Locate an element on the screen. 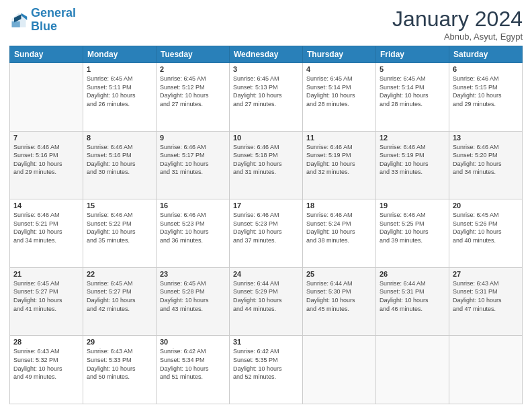  calendar-day-cell: 14Sunrise: 6:46 AM Sunset: 5:21 PM Dayli… is located at coordinates (47, 234).